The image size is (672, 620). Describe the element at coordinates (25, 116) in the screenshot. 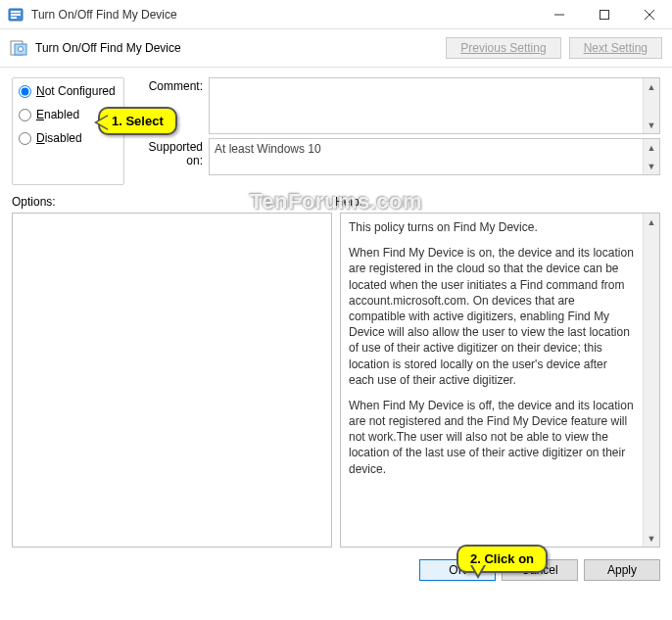

I see `radio-enabled-input` at that location.